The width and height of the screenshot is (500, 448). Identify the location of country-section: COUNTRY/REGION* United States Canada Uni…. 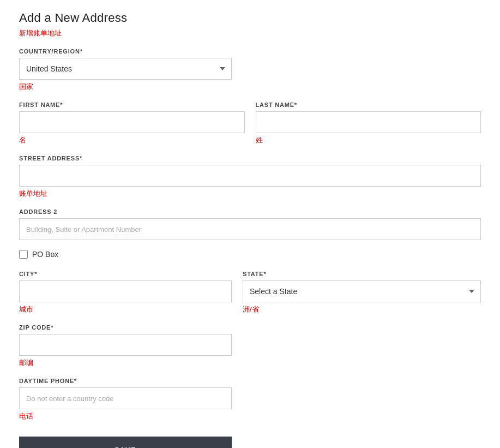
(250, 70).